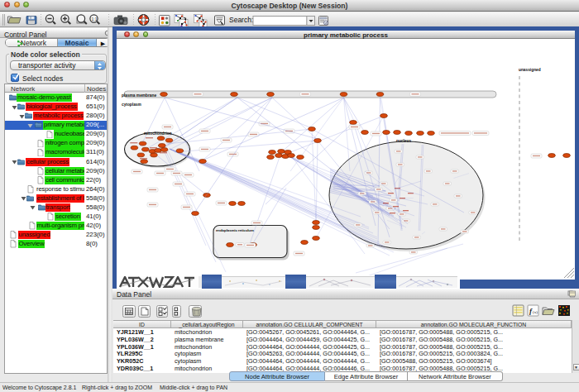 The width and height of the screenshot is (579, 392). What do you see at coordinates (404, 141) in the screenshot?
I see `svg-text: nucleus` at bounding box center [404, 141].